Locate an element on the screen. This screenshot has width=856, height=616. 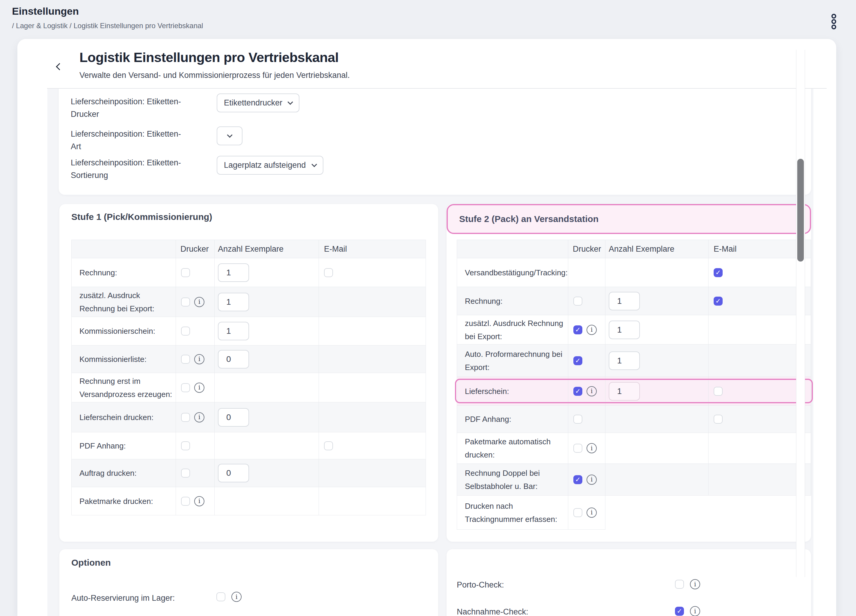
row-label-cell: Rechnung erst im Versandprozess erzeugen… is located at coordinates (124, 388).